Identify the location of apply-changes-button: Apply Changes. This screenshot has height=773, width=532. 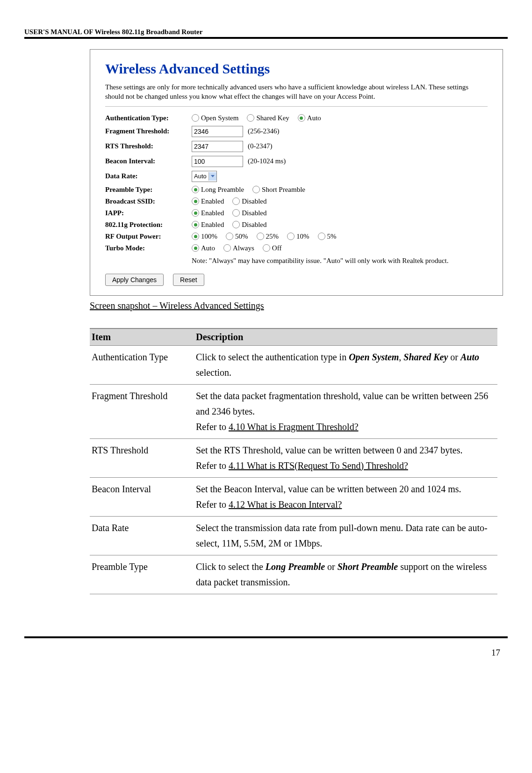
(135, 280).